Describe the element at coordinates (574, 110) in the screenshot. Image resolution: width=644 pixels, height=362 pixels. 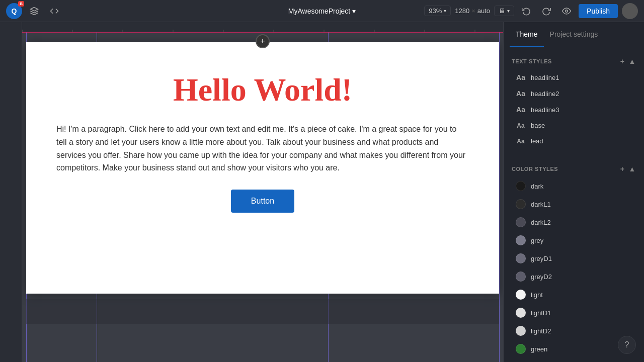
I see `text-style-headline3: Aa headline3` at that location.